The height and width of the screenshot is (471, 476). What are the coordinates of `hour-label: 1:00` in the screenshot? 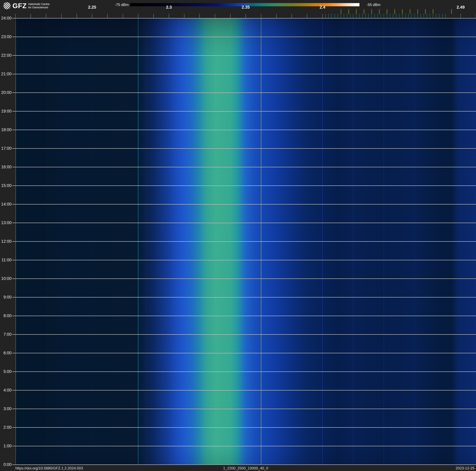 It's located at (6, 446).